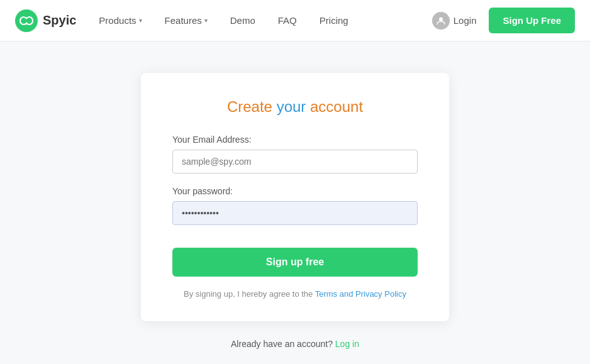  Describe the element at coordinates (291, 107) in the screenshot. I see `title-your: your` at that location.